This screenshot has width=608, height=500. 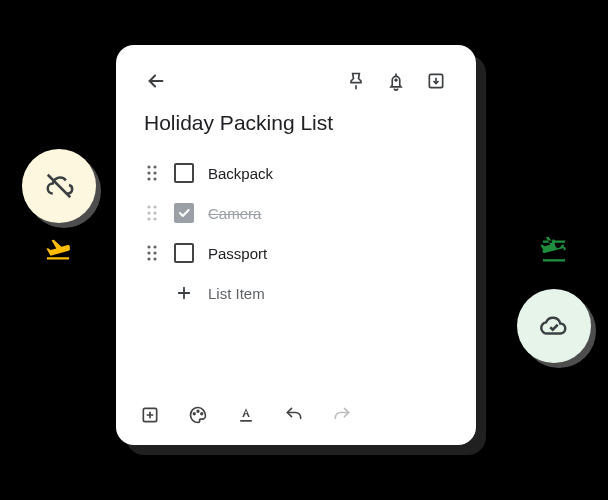 I want to click on new-list-item: List Item, so click(x=300, y=293).